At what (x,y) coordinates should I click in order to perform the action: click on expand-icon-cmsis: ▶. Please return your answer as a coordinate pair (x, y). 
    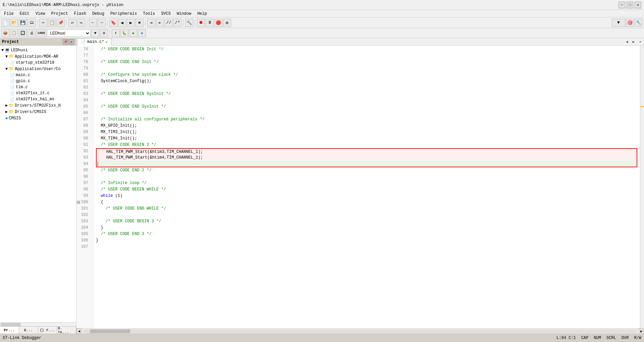
    Looking at the image, I should click on (7, 112).